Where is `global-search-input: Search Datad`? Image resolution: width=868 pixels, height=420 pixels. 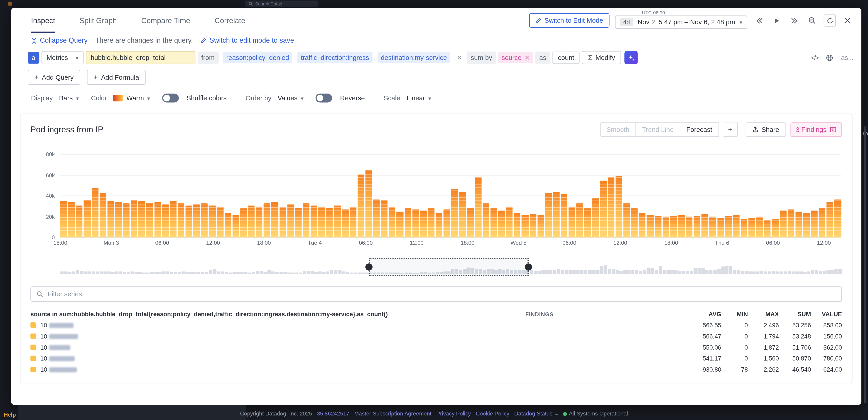
global-search-input: Search Datad is located at coordinates (282, 4).